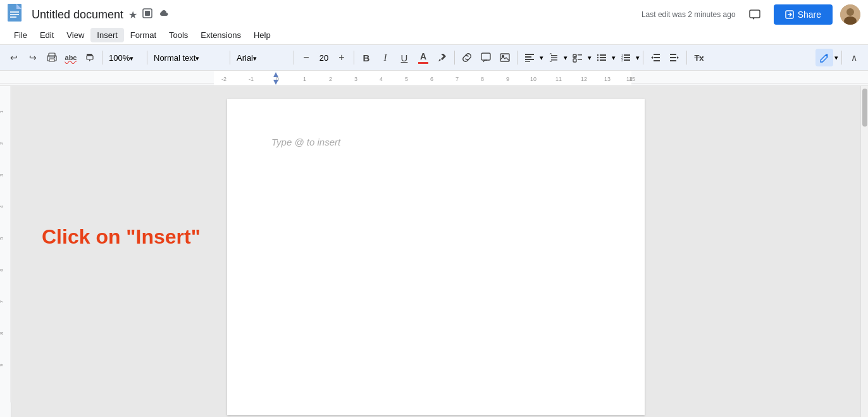  Describe the element at coordinates (189, 58) in the screenshot. I see `text-style-selector: Normal text` at that location.